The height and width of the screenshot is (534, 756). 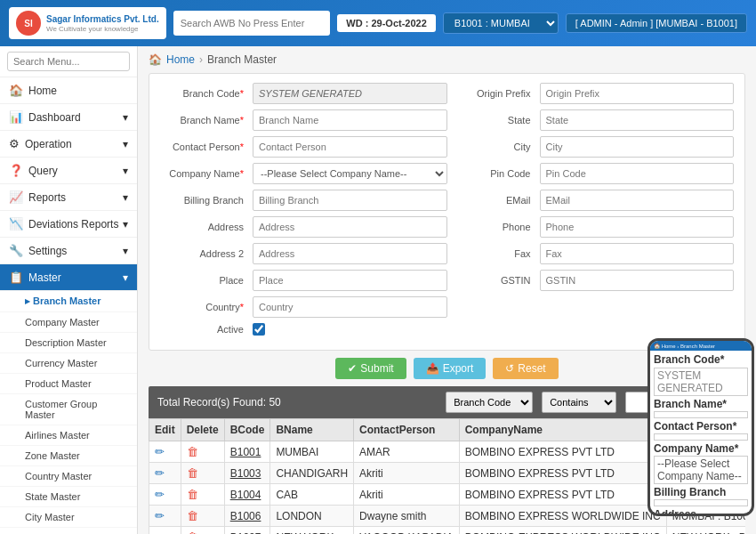 I want to click on billing-branch-input, so click(x=350, y=200).